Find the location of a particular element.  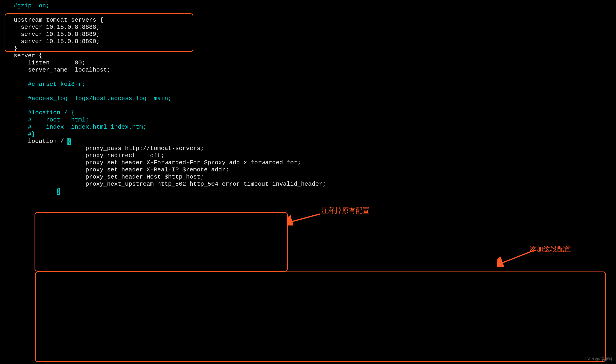

code-text is located at coordinates (31, 191).